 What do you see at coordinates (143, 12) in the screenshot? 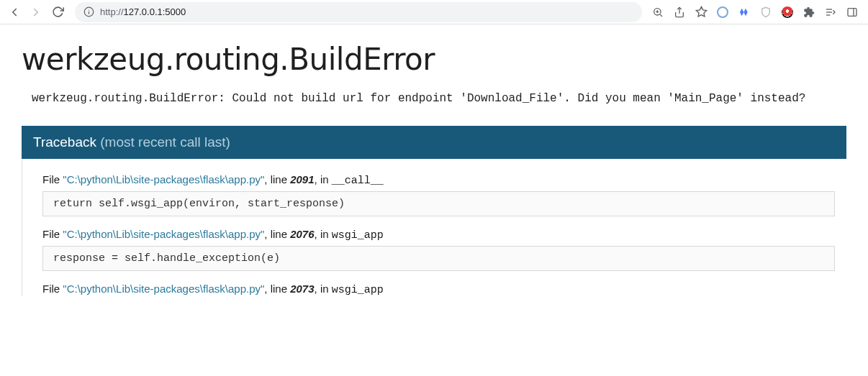
I see `url-text: http://127.0.0.1:5000` at bounding box center [143, 12].